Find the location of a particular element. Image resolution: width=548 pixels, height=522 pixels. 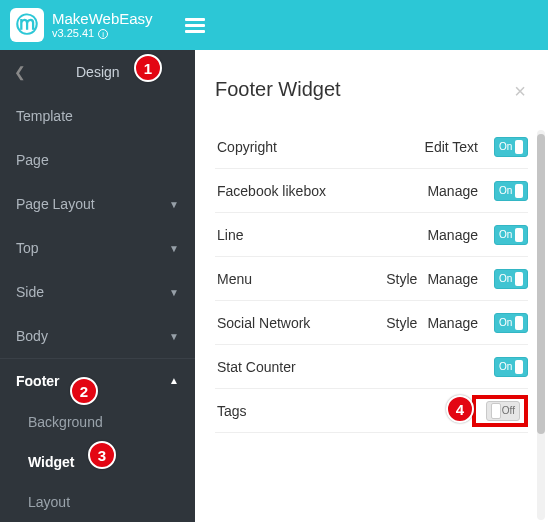

sidebar-item-page: Page is located at coordinates (98, 160).